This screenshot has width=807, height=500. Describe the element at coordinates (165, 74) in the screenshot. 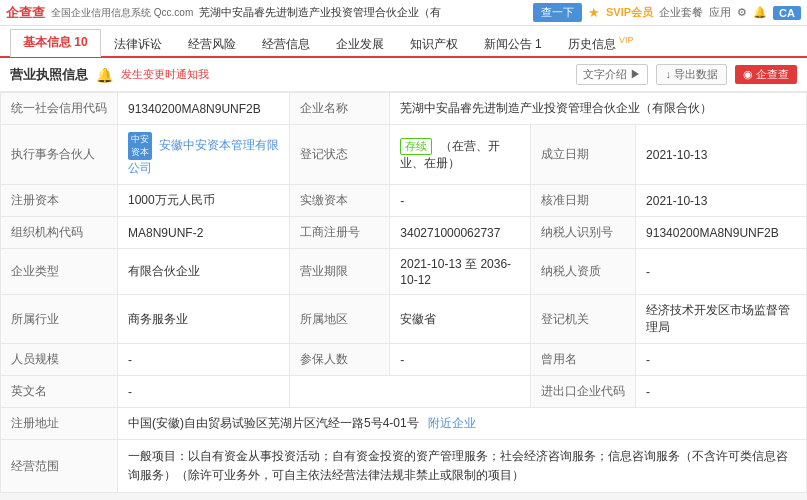

I see `change-notice: 发生变更时通知我` at that location.